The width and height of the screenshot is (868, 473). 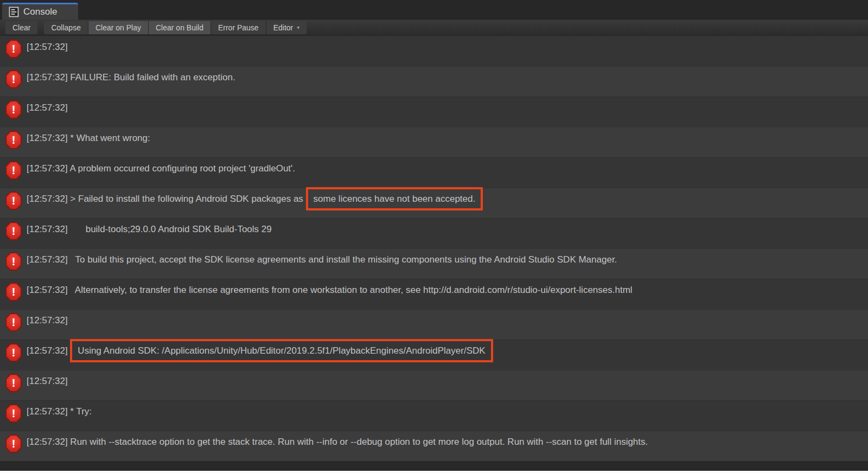 I want to click on log-entry: ! [12:57:32] A problem occurred configur…, so click(x=434, y=172).